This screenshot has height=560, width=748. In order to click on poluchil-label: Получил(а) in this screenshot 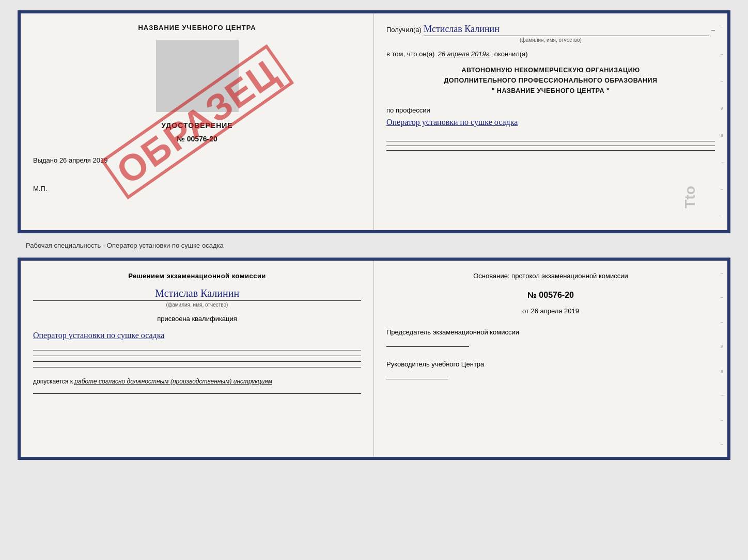, I will do `click(404, 30)`.